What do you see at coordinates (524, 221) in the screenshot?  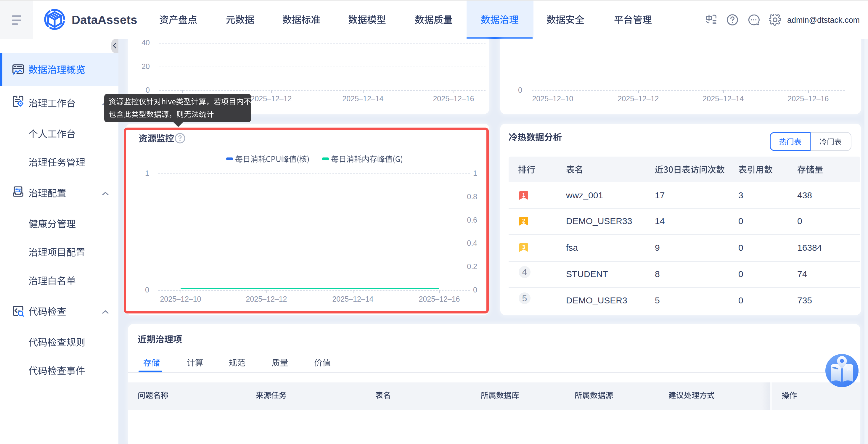 I see `svg-text: 2` at bounding box center [524, 221].